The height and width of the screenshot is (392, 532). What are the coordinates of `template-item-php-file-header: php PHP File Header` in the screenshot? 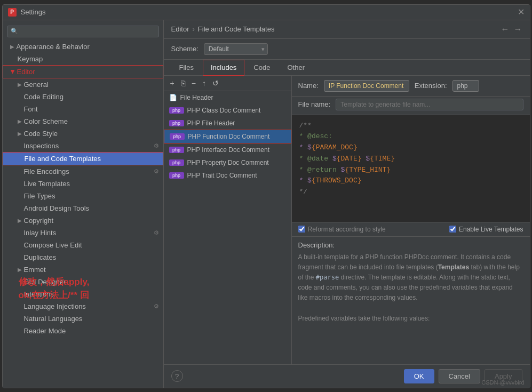 It's located at (227, 123).